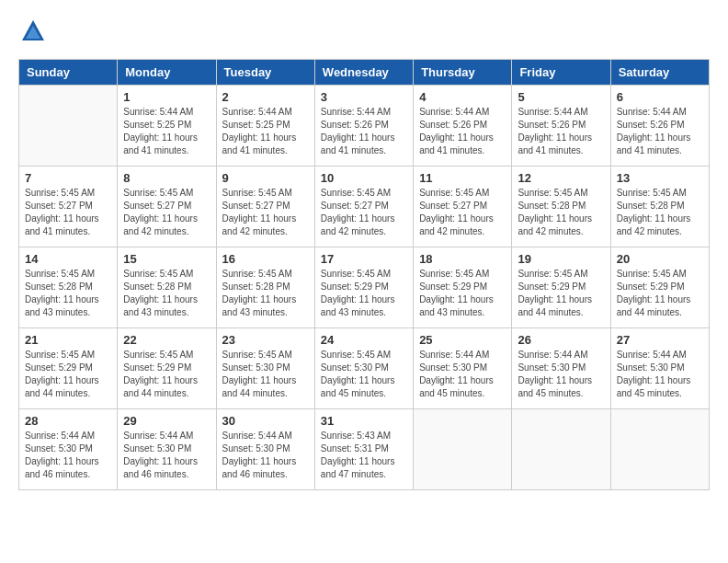 The image size is (728, 563). What do you see at coordinates (256, 287) in the screenshot?
I see `day-info-line: Sunset: 5:28 PM` at bounding box center [256, 287].